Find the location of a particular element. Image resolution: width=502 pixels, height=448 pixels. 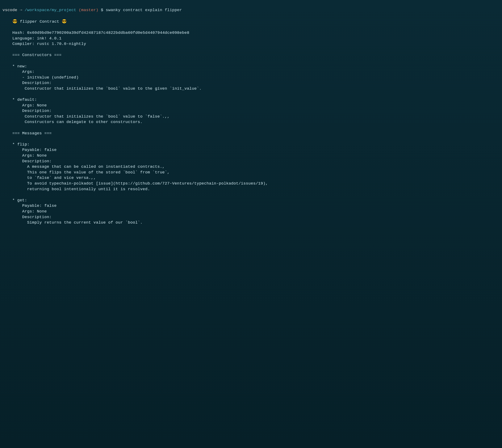

message-description: Simply returns the current value of our … is located at coordinates (77, 223).